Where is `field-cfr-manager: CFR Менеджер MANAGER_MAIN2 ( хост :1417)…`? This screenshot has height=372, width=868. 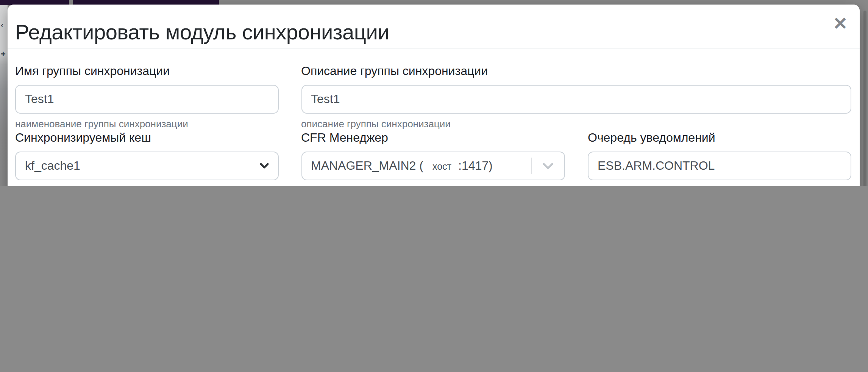
field-cfr-manager: CFR Менеджер MANAGER_MAIN2 ( хост :1417)… is located at coordinates (433, 158).